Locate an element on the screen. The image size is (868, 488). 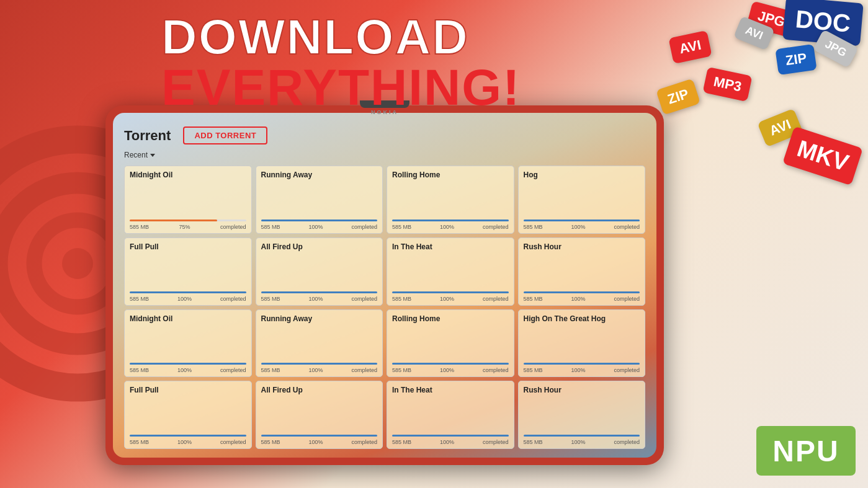
card-meta: 585 MB 75% completed is located at coordinates (188, 227).